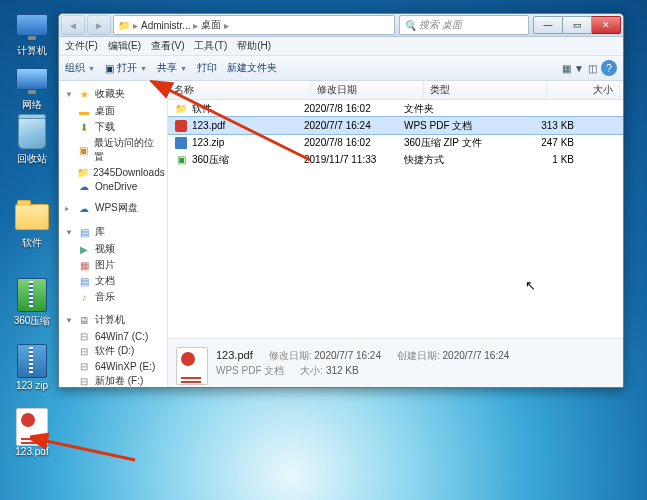 Image resolution: width=647 pixels, height=500 pixels. What do you see at coordinates (354, 126) in the screenshot?
I see `file-date: 2020/7/7 16:24` at bounding box center [354, 126].